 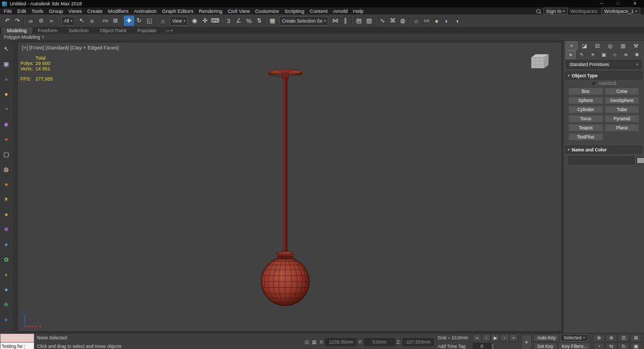 What do you see at coordinates (382, 20) in the screenshot?
I see `curve-editor-icon: ∿` at bounding box center [382, 20].